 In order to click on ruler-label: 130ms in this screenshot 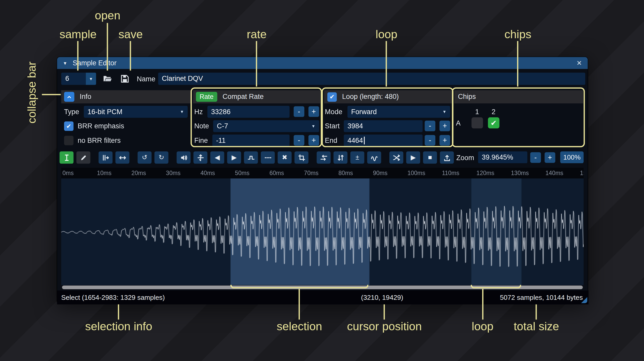, I will do `click(520, 173)`.